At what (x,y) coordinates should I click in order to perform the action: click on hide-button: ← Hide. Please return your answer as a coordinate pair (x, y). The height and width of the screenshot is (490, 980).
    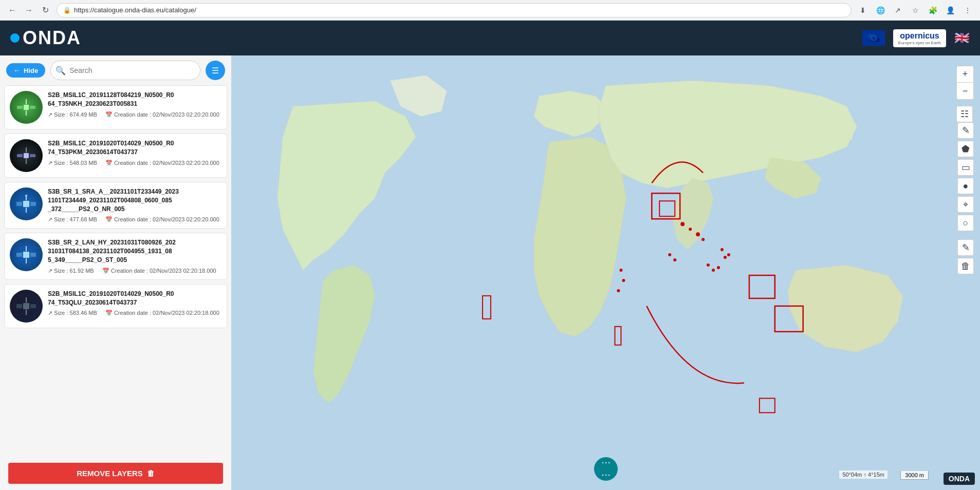
    Looking at the image, I should click on (26, 70).